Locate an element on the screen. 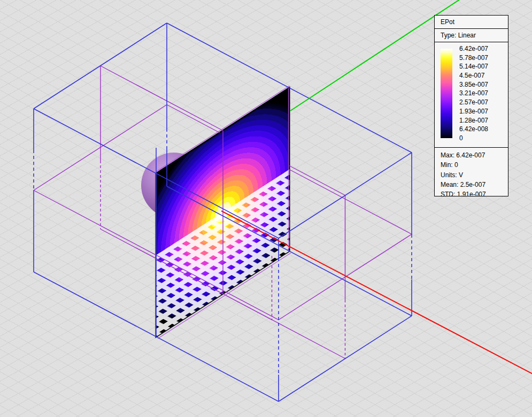  stat-mean: Mean: 2.5e-007 is located at coordinates (474, 185).